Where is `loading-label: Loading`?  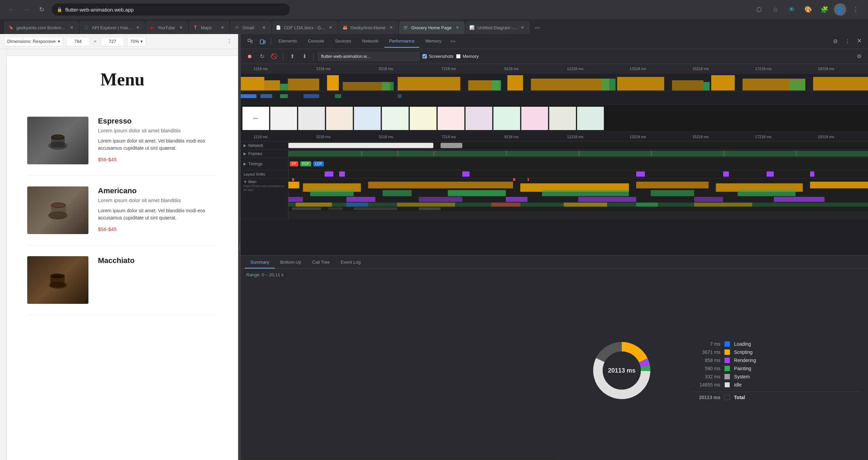
loading-label: Loading is located at coordinates (742, 344).